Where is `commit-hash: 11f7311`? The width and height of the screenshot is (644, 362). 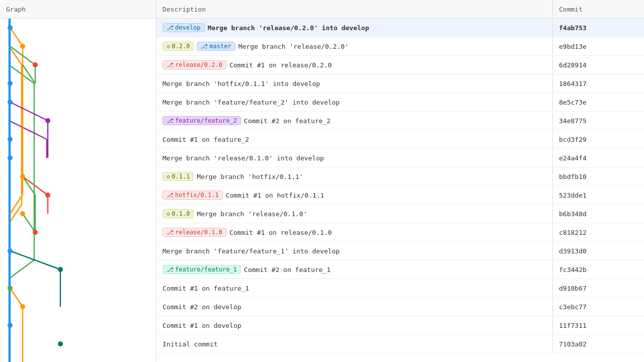 commit-hash: 11f7311 is located at coordinates (599, 325).